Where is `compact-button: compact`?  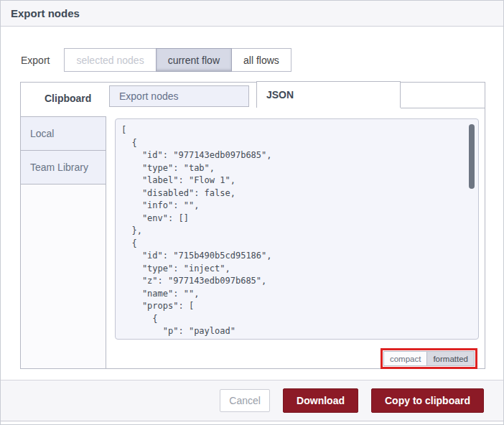 compact-button: compact is located at coordinates (405, 359).